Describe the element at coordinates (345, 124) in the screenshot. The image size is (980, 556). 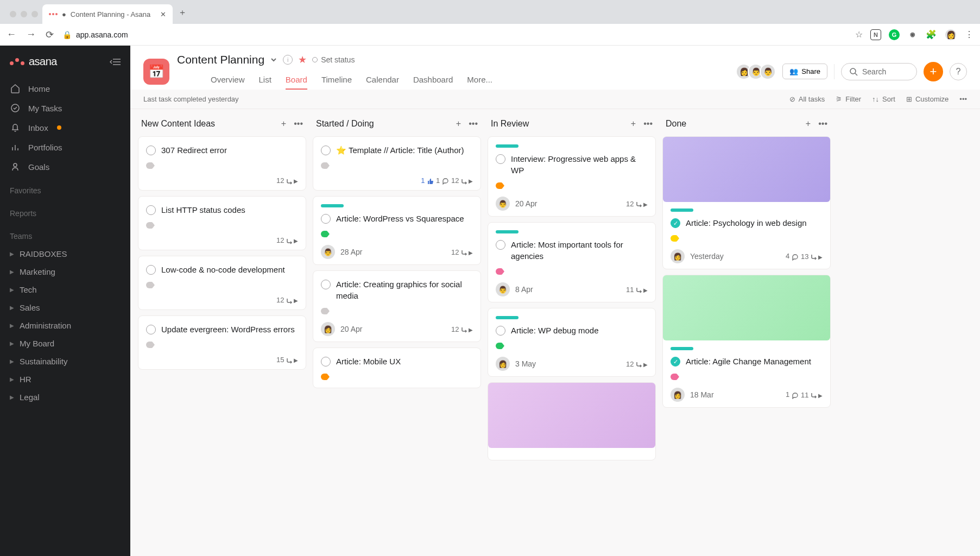
I see `column-title: Started / Doing` at that location.